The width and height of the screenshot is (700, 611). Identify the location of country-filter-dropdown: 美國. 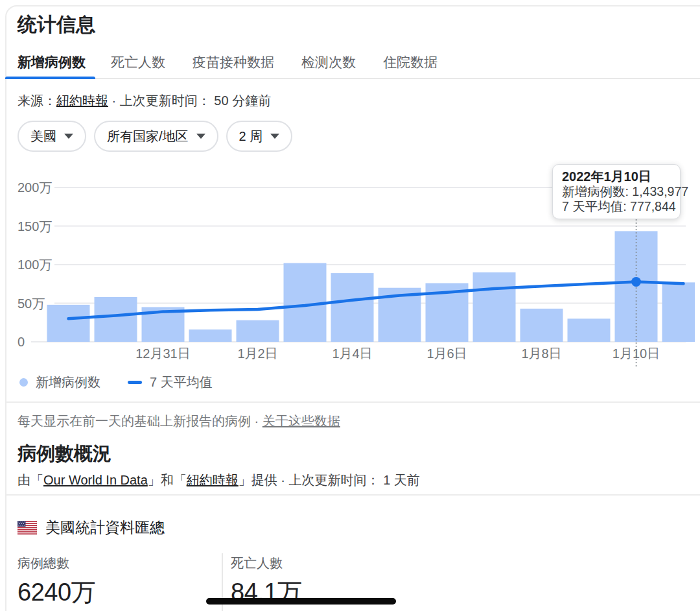
(52, 136).